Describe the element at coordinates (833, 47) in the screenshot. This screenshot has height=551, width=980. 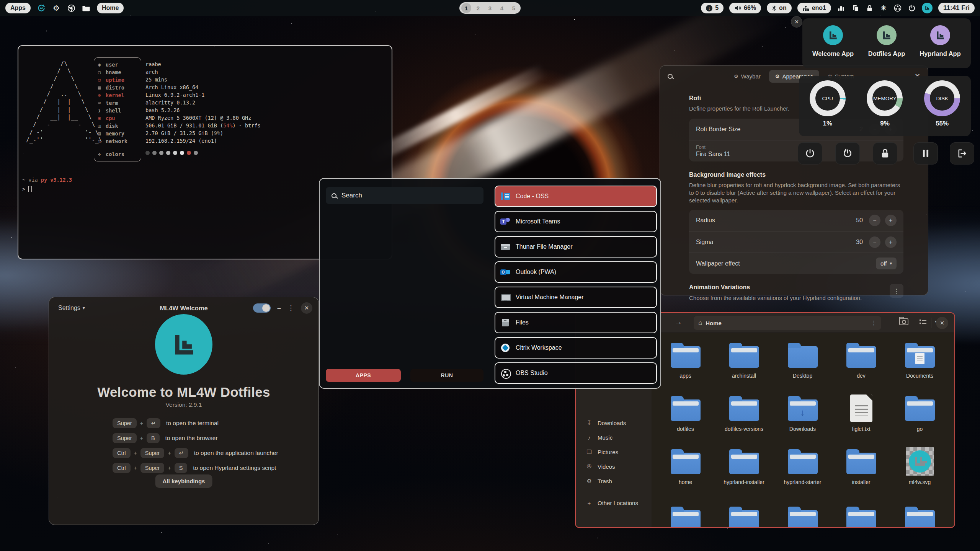
I see `app-shortcut: Welcome App` at that location.